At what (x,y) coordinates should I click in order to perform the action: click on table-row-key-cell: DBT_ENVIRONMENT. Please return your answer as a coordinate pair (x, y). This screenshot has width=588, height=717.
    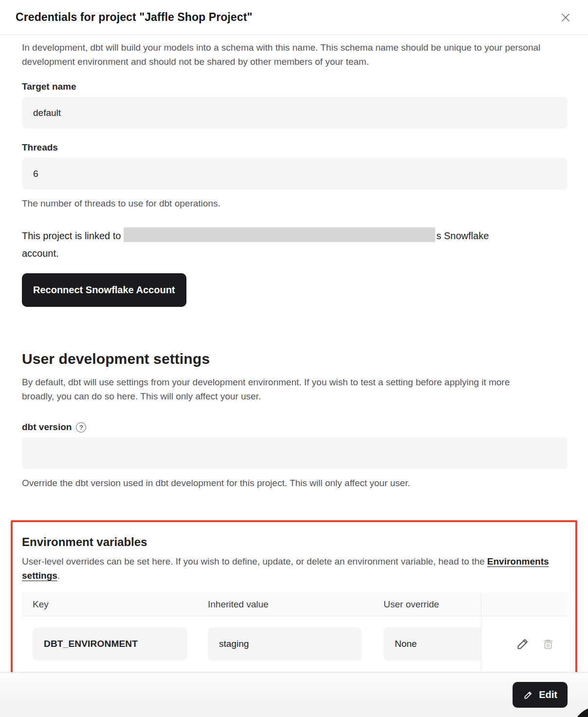
    Looking at the image, I should click on (110, 644).